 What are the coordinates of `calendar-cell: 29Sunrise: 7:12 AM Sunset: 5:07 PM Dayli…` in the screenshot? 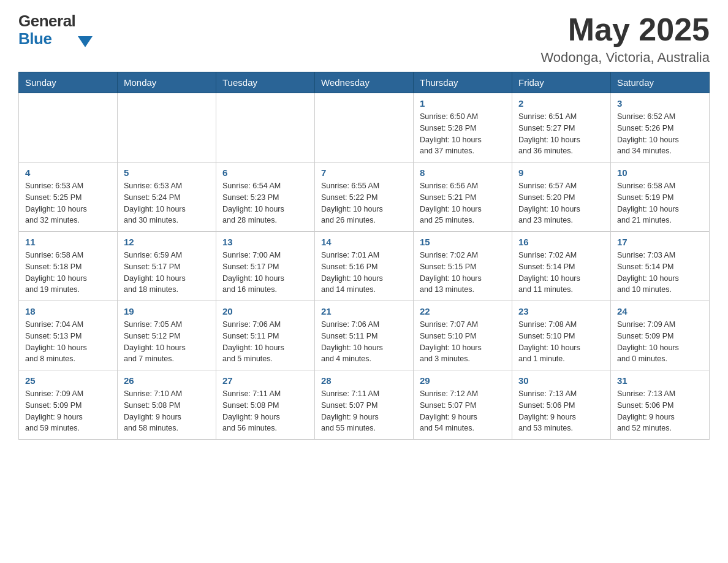 It's located at (463, 405).